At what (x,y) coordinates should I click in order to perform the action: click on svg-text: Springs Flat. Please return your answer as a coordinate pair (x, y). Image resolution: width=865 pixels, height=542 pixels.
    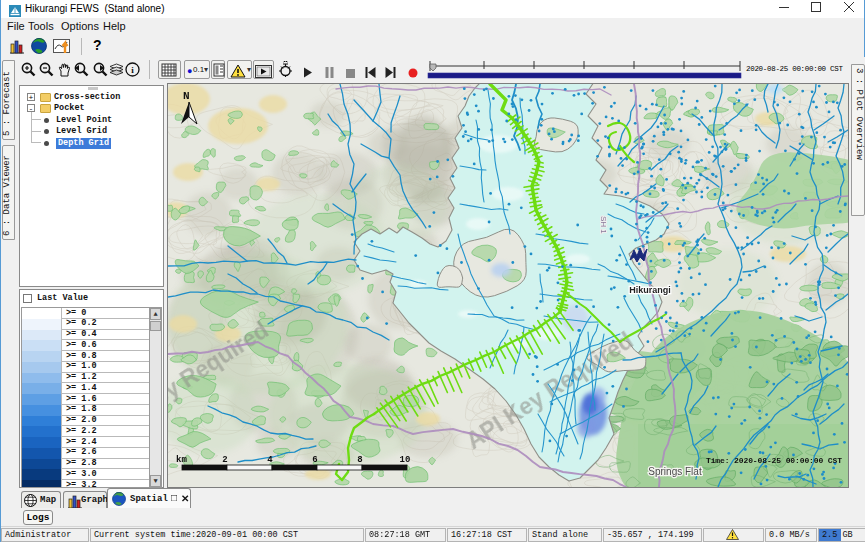
    Looking at the image, I should click on (675, 472).